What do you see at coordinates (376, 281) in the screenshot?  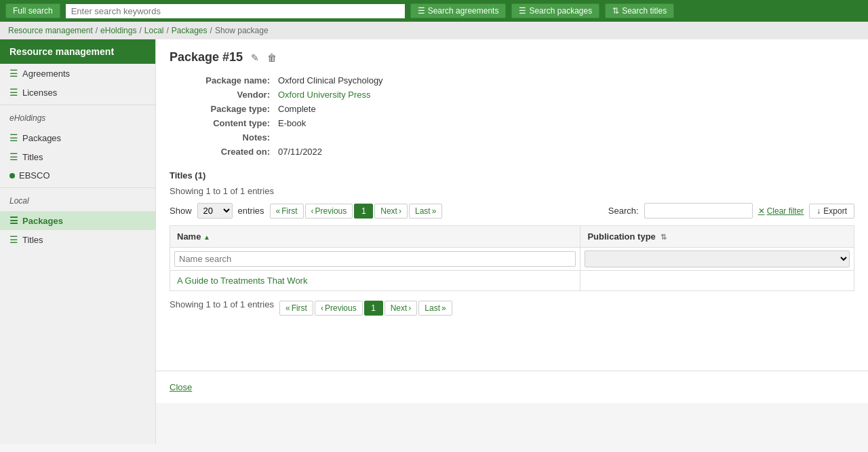 I see `title-name-cell: A Guide to Treatments That Work` at bounding box center [376, 281].